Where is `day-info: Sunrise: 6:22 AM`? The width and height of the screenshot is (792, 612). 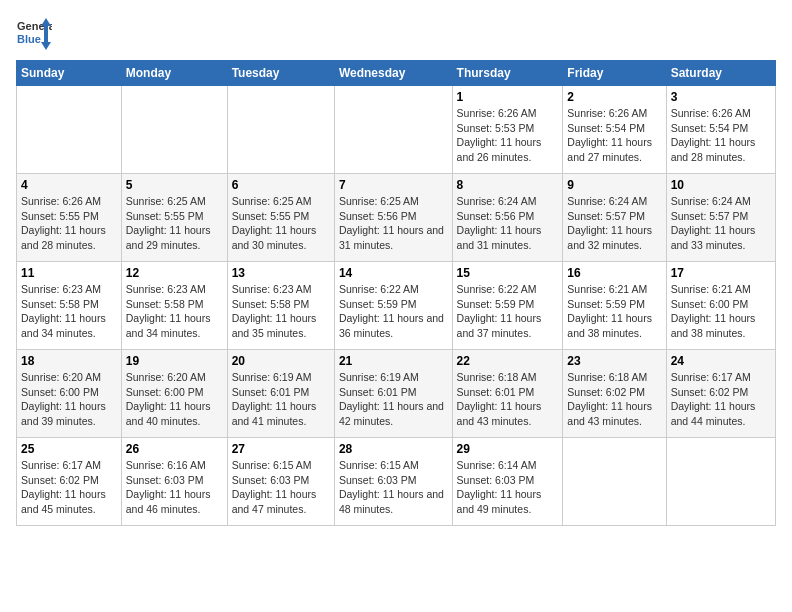 day-info: Sunrise: 6:22 AM is located at coordinates (508, 290).